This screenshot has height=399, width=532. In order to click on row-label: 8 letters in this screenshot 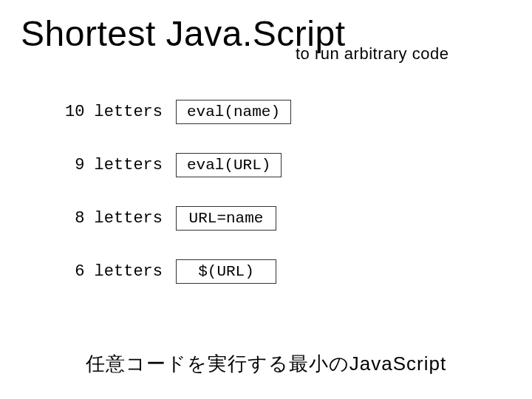, I will do `click(107, 219)`.